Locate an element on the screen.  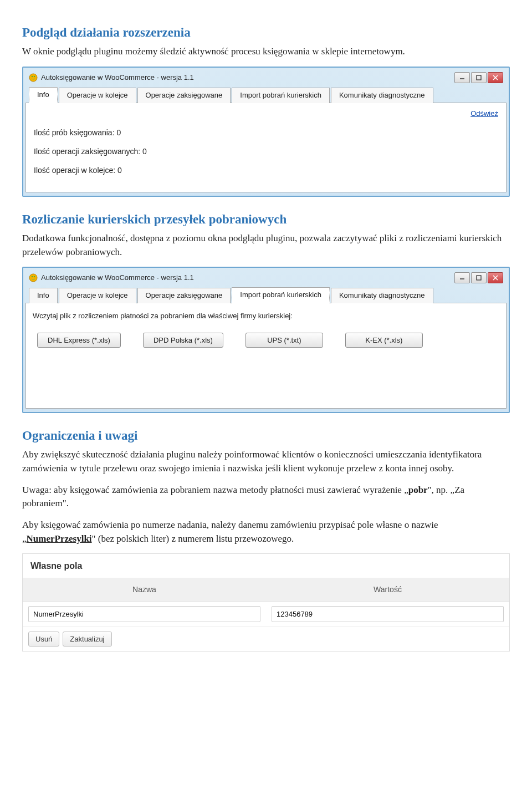
wp-header-row: Nazwa Wartość is located at coordinates (266, 590).